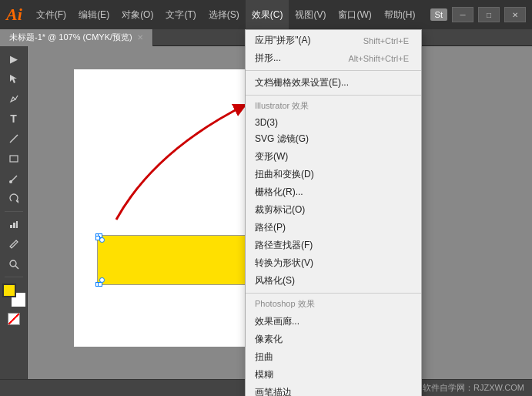 This screenshot has width=532, height=396. What do you see at coordinates (354, 15) in the screenshot?
I see `menu-window: 窗口(W)` at bounding box center [354, 15].